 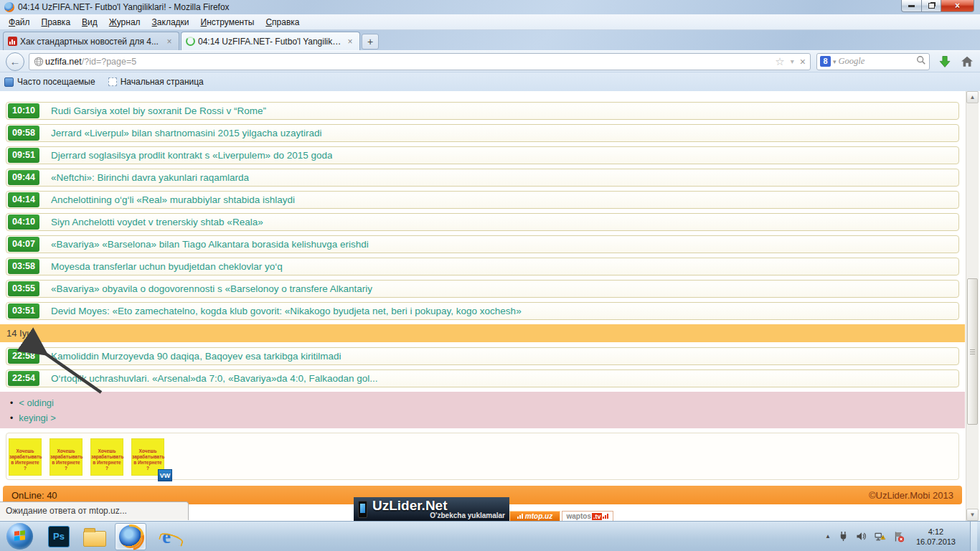 What do you see at coordinates (828, 537) in the screenshot?
I see `hidden-icons-chevron: ▲` at bounding box center [828, 537].